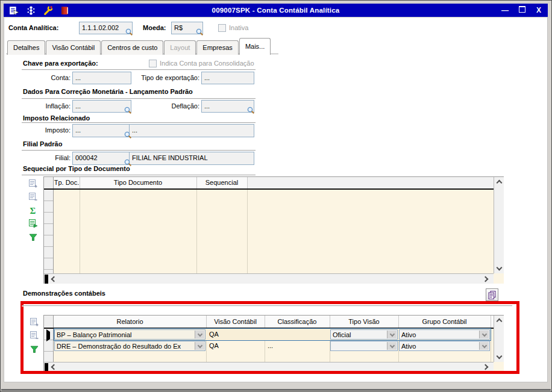 This screenshot has height=392, width=552. Describe the element at coordinates (33, 184) in the screenshot. I see `add-row-icon` at that location.